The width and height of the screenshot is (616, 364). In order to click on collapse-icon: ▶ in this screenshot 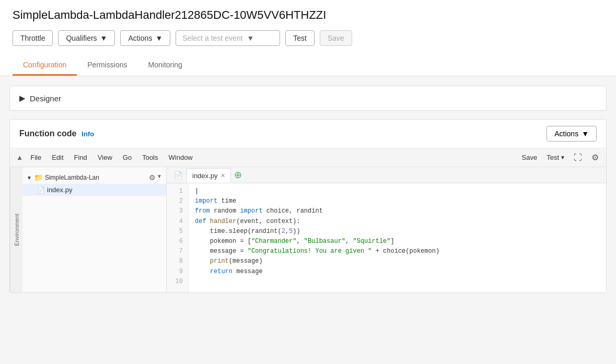, I will do `click(22, 98)`.